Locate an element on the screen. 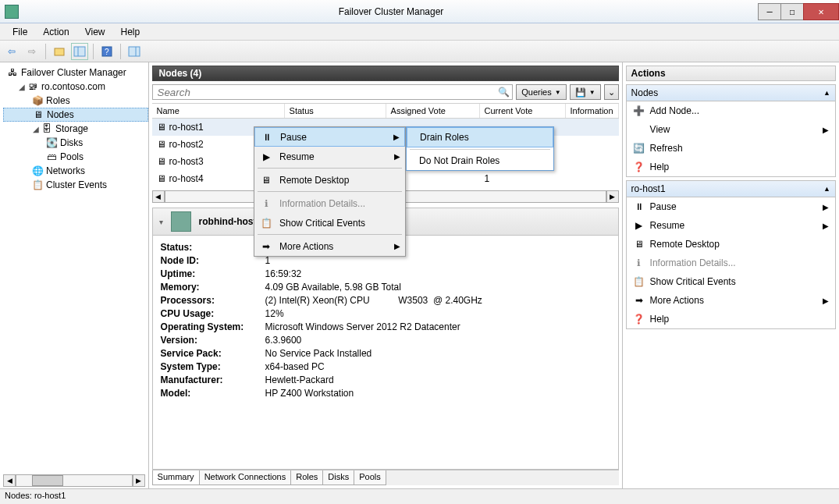 The image size is (839, 504). window-controls: — ☐ ✕ is located at coordinates (799, 12).